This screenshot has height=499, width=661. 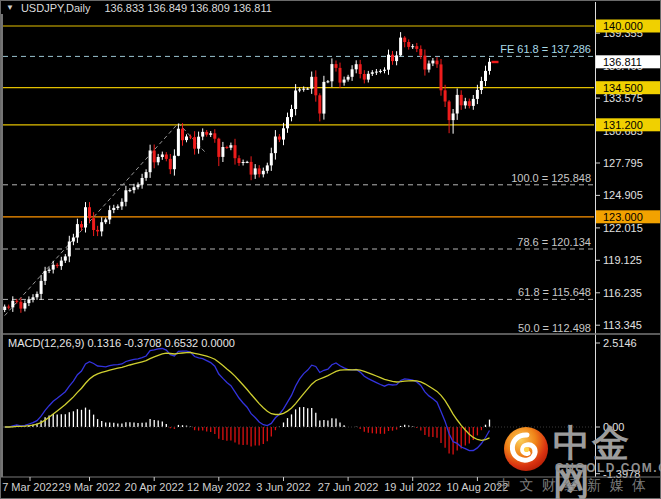 I want to click on date-tick-20-Apr-2022: 20 Apr 2022, so click(x=154, y=487).